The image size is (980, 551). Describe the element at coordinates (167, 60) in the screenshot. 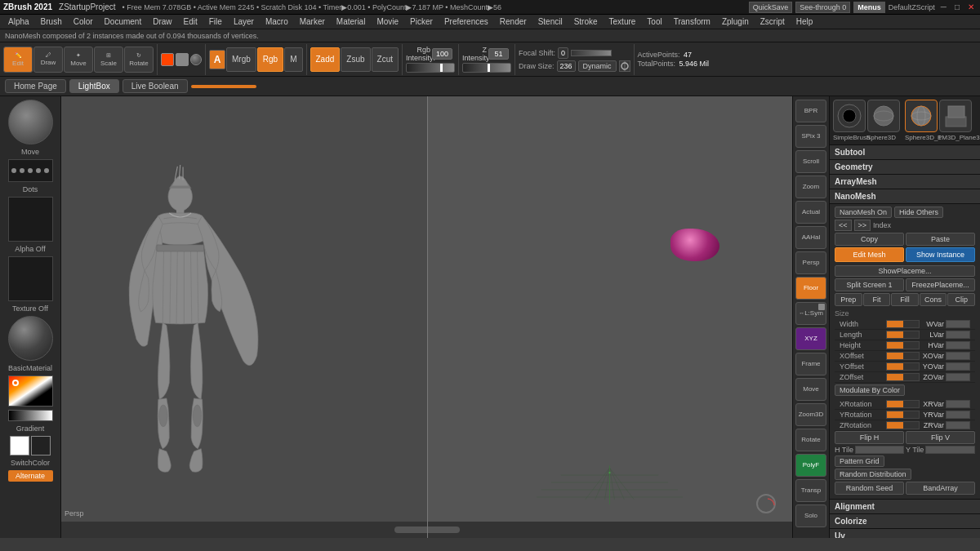

I see `color-square` at that location.